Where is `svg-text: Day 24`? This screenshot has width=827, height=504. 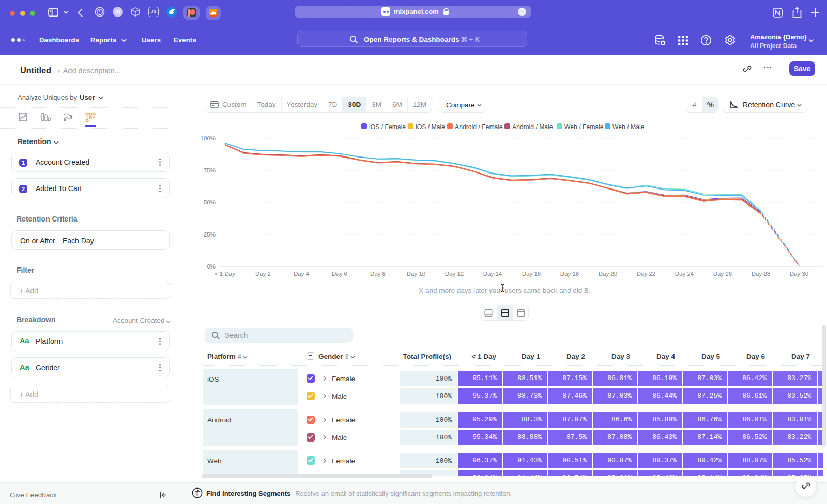
svg-text: Day 24 is located at coordinates (684, 274).